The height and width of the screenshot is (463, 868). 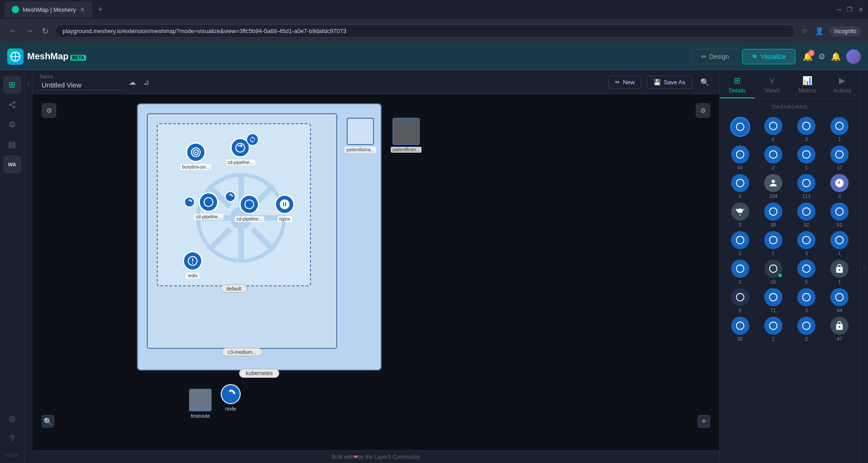 I want to click on service-patientlist-label: patientlistna..., so click(x=360, y=150).